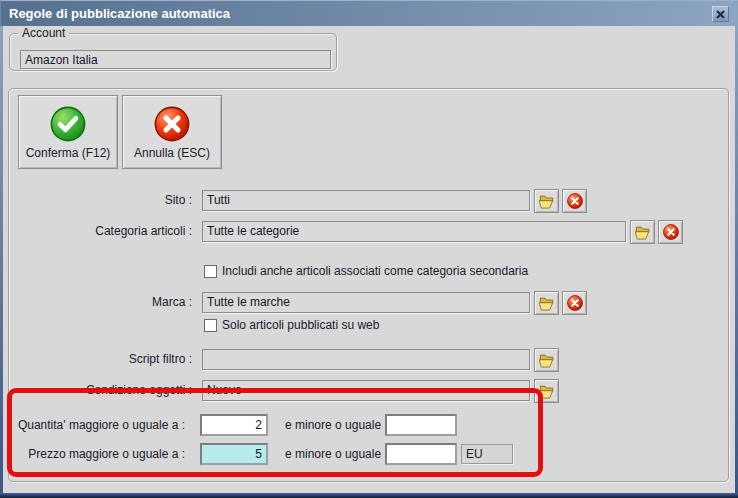 The width and height of the screenshot is (738, 498). Describe the element at coordinates (366, 360) in the screenshot. I see `script-filtro-field` at that location.